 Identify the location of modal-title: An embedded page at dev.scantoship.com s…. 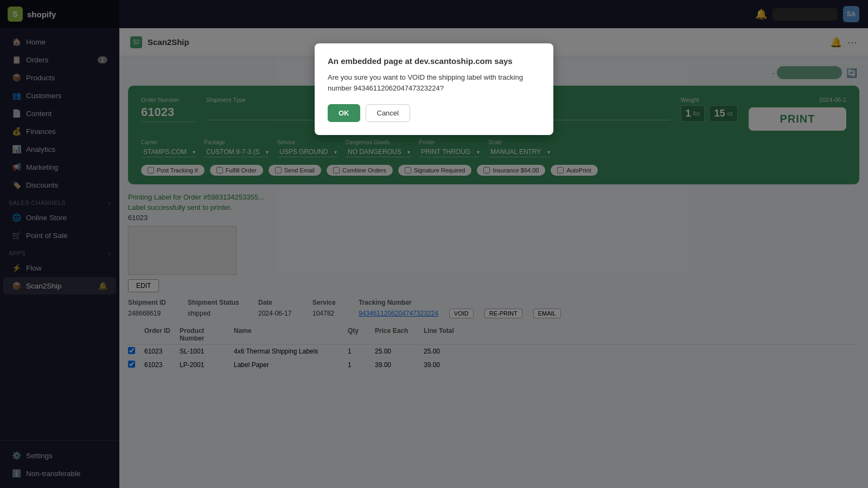
(434, 61).